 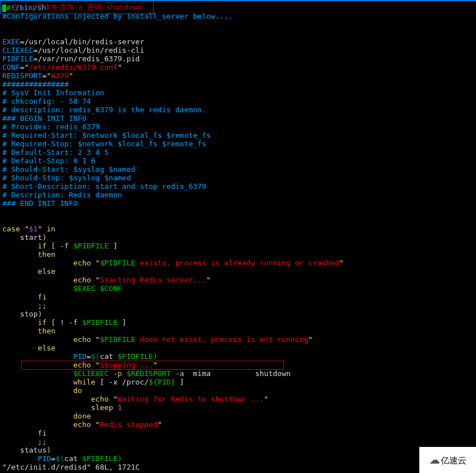 I want to click on kw-done: done, so click(x=46, y=416).